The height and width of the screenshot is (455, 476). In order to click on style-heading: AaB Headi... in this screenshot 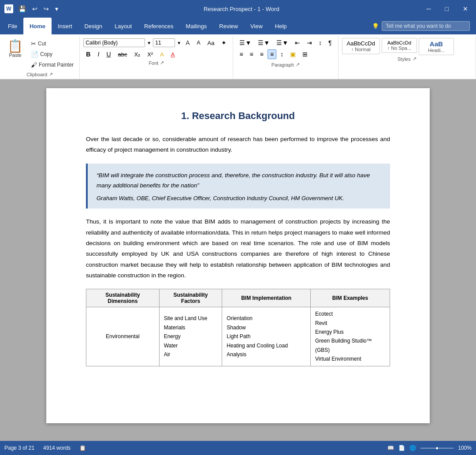, I will do `click(436, 47)`.